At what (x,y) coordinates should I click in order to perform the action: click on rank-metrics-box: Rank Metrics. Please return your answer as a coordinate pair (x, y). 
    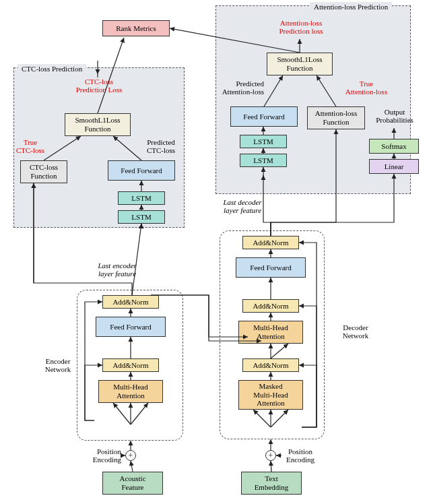
    Looking at the image, I should click on (136, 28).